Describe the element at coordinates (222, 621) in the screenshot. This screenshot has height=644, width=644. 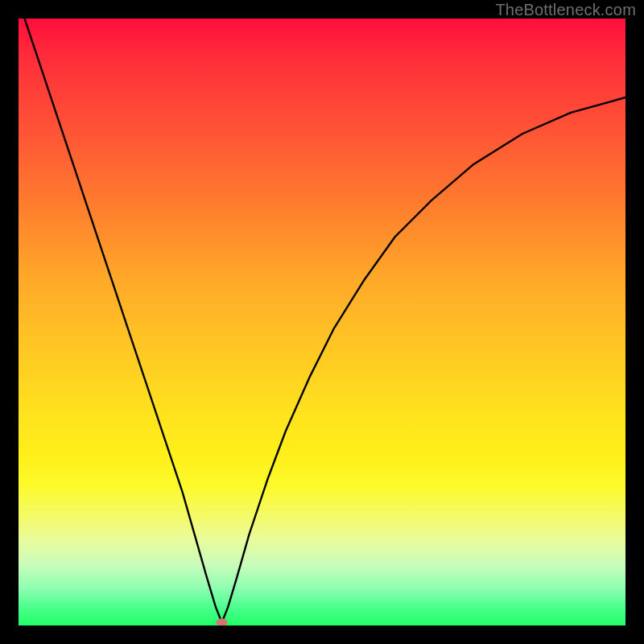
I see `minimum-marker` at that location.